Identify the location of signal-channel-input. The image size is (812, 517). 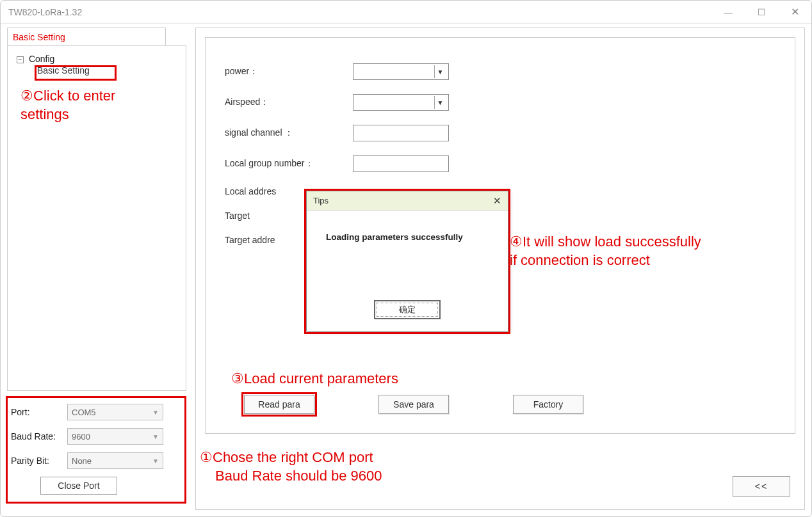
(401, 133).